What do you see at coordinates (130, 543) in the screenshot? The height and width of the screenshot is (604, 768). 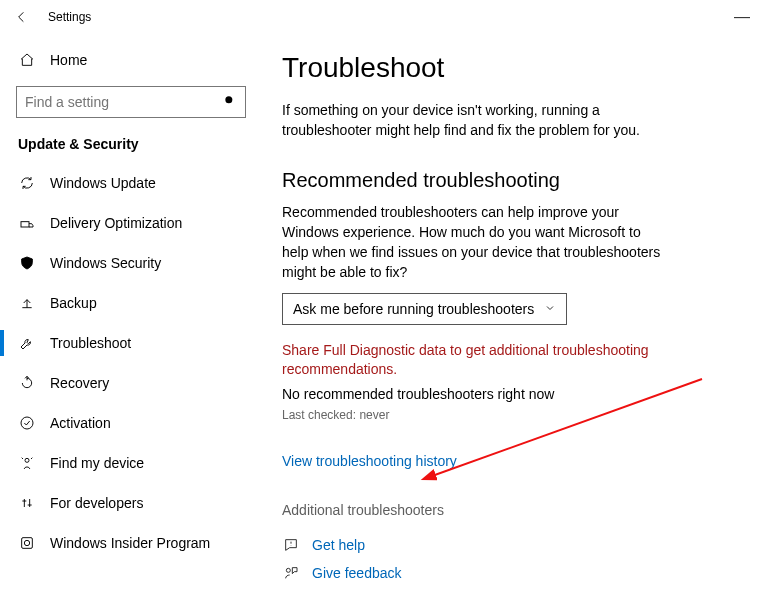 I see `sidebar-item-label: Windows Insider Program` at bounding box center [130, 543].